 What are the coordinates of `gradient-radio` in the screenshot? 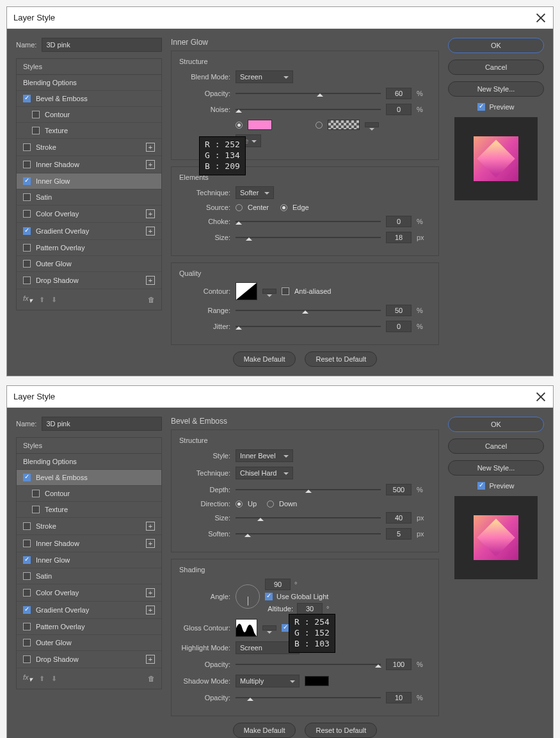 It's located at (319, 125).